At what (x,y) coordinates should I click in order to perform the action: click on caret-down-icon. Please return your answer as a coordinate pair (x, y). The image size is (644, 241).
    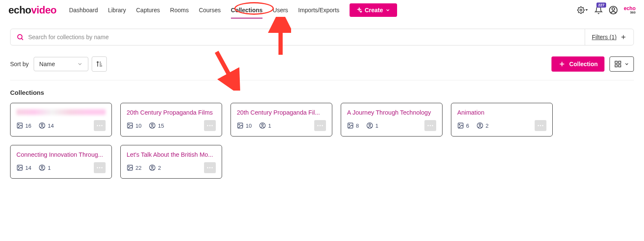
    Looking at the image, I should click on (586, 10).